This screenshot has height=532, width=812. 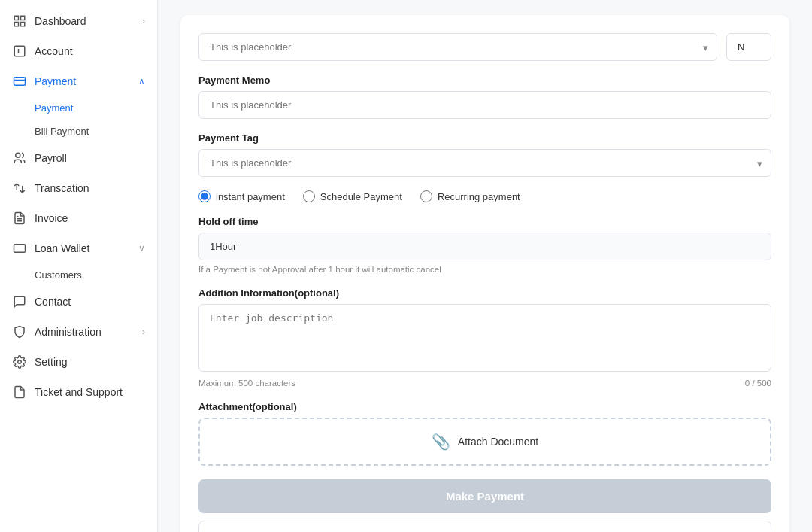 I want to click on char-count: 0 / 500, so click(x=758, y=383).